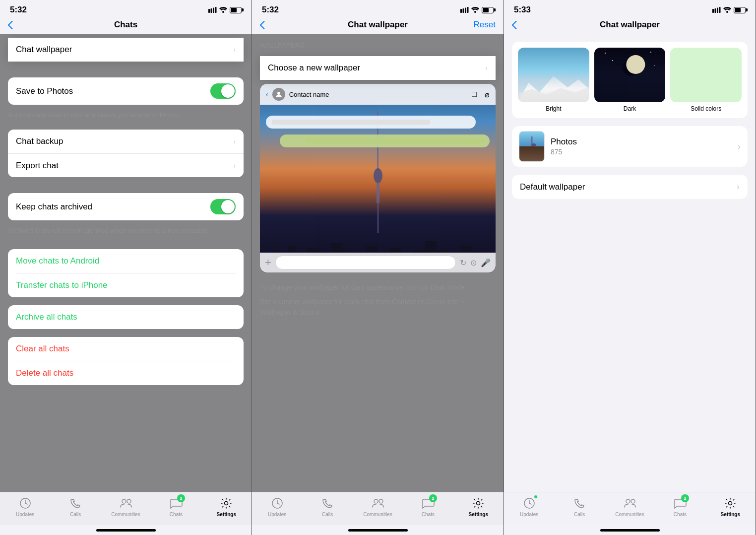 The width and height of the screenshot is (756, 535). I want to click on chat-badge-2: 2, so click(433, 498).